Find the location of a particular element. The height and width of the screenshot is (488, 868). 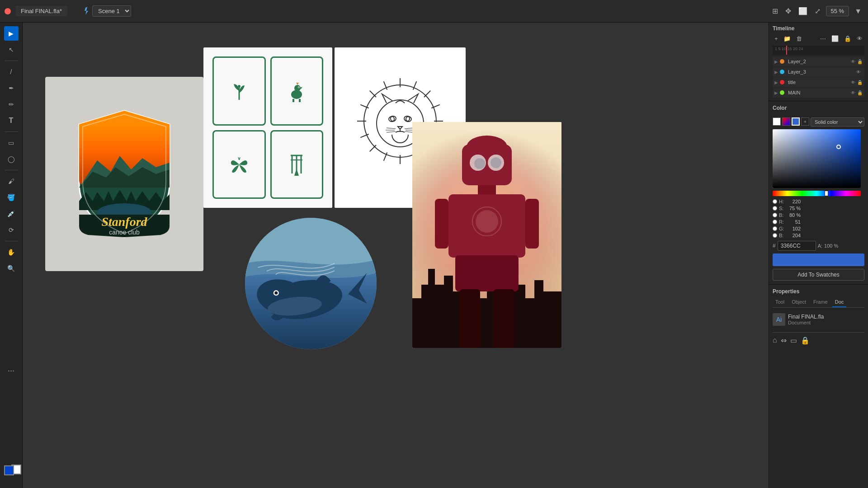

alpha-row: A: 100 % is located at coordinates (828, 246).